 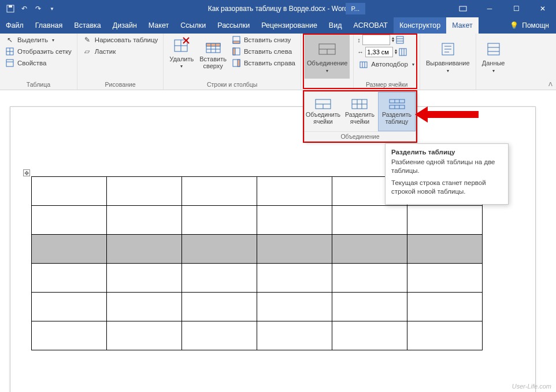 What do you see at coordinates (264, 63) in the screenshot?
I see `insert-right-button: Вставить справа` at bounding box center [264, 63].